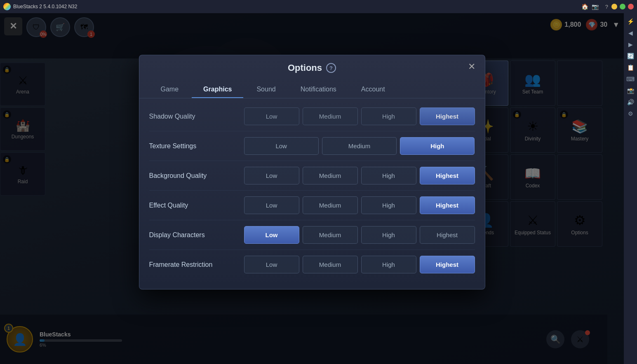 The image size is (637, 364). What do you see at coordinates (330, 264) in the screenshot?
I see `framerate-medium-btn: Medium` at bounding box center [330, 264].